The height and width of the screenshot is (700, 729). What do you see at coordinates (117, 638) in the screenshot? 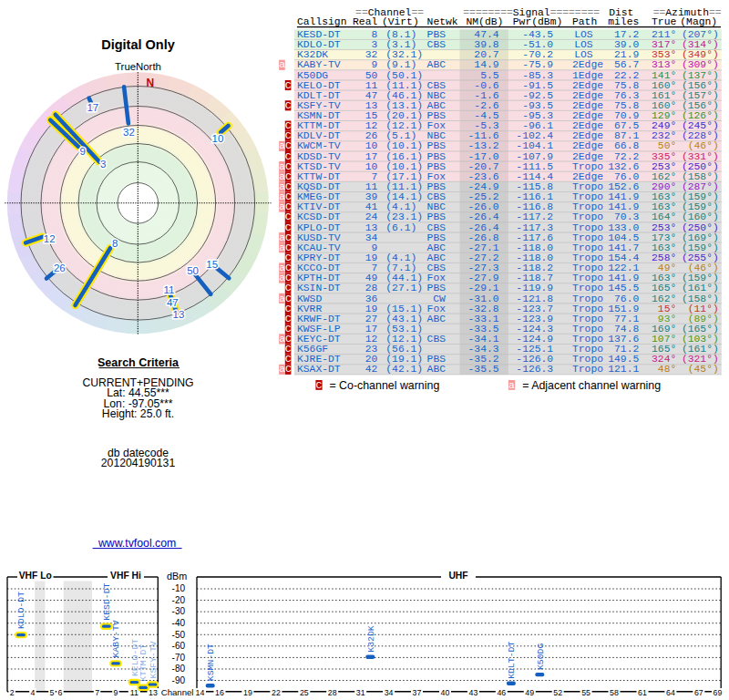
I see `svg-text: KABY-TV` at bounding box center [117, 638].